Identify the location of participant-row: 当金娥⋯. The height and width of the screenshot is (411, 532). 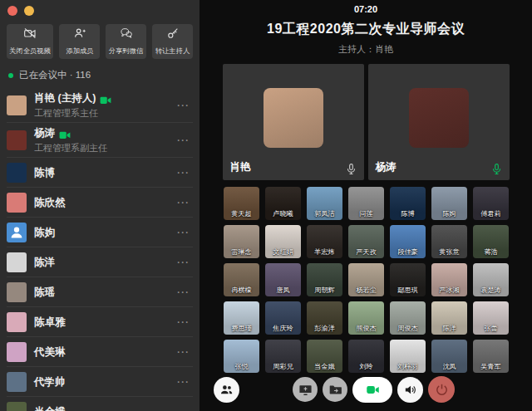
(100, 404).